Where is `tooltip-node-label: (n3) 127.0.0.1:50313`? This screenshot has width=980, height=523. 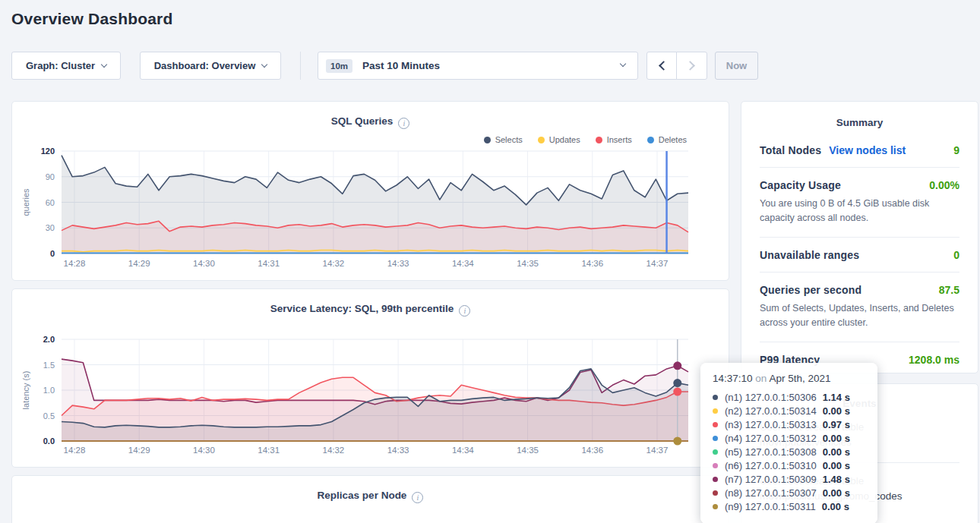 tooltip-node-label: (n3) 127.0.0.1:50313 is located at coordinates (770, 425).